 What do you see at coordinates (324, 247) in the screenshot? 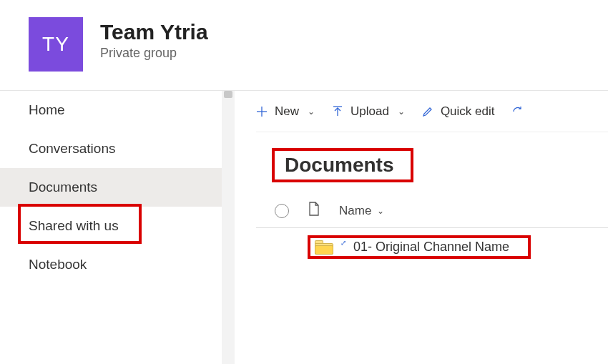
I see `folder-icon` at bounding box center [324, 247].